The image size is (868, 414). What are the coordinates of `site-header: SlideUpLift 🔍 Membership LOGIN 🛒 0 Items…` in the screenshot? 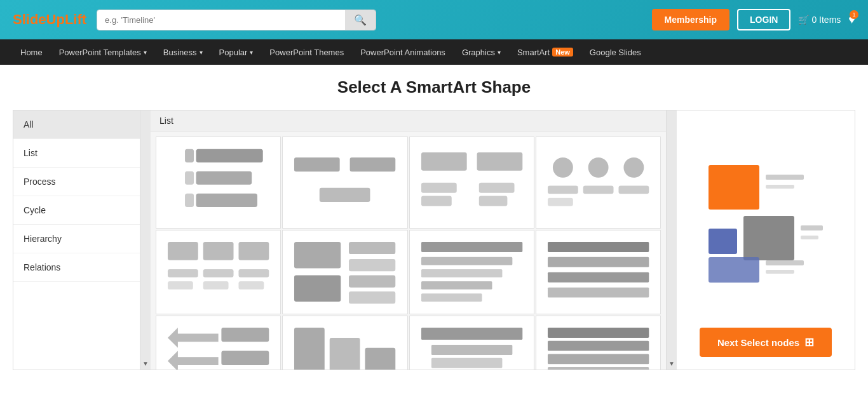 It's located at (434, 20).